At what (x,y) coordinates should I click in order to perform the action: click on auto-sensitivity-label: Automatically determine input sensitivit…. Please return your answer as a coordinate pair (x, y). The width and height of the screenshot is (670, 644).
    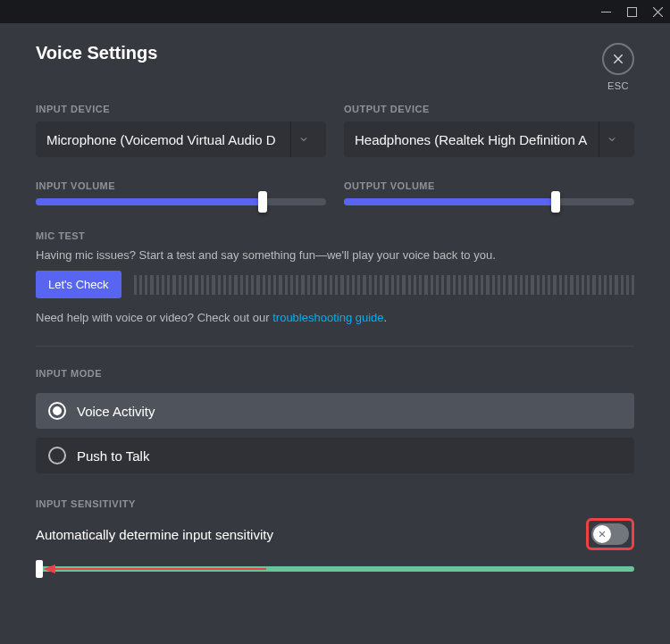
    Looking at the image, I should click on (155, 534).